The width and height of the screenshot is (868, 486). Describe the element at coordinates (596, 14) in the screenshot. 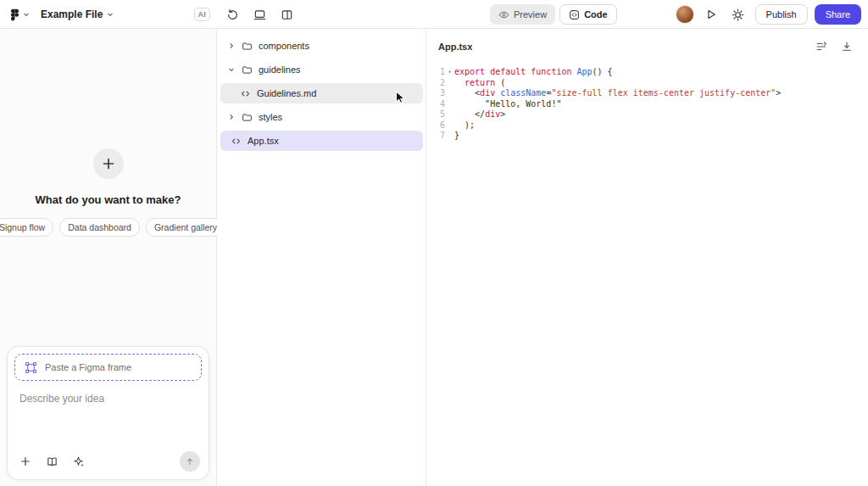

I see `code-tab-label: Code` at that location.